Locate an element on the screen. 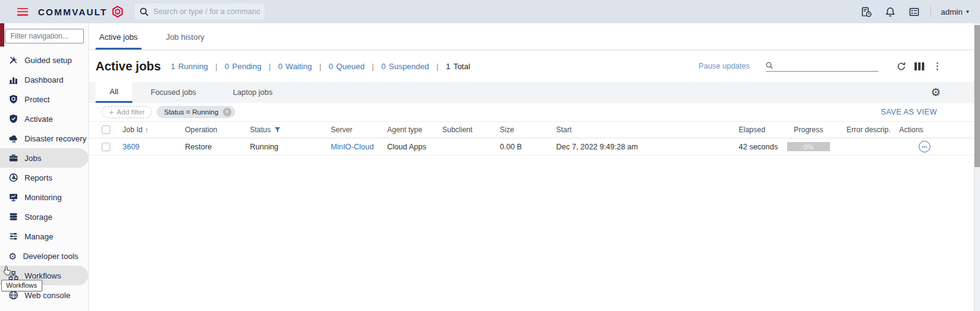 This screenshot has width=980, height=311. stat-queued: 0Queued is located at coordinates (347, 66).